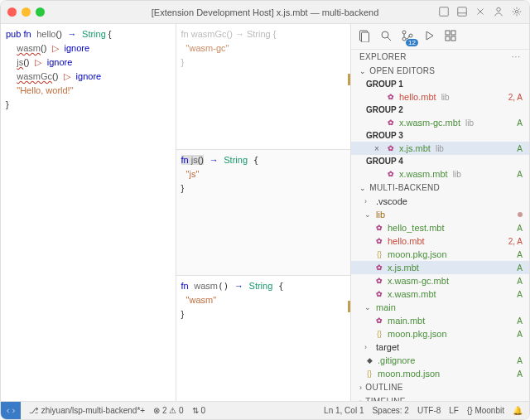 This screenshot has height=420, width=530. Describe the element at coordinates (381, 215) in the screenshot. I see `folder-label: lib` at that location.